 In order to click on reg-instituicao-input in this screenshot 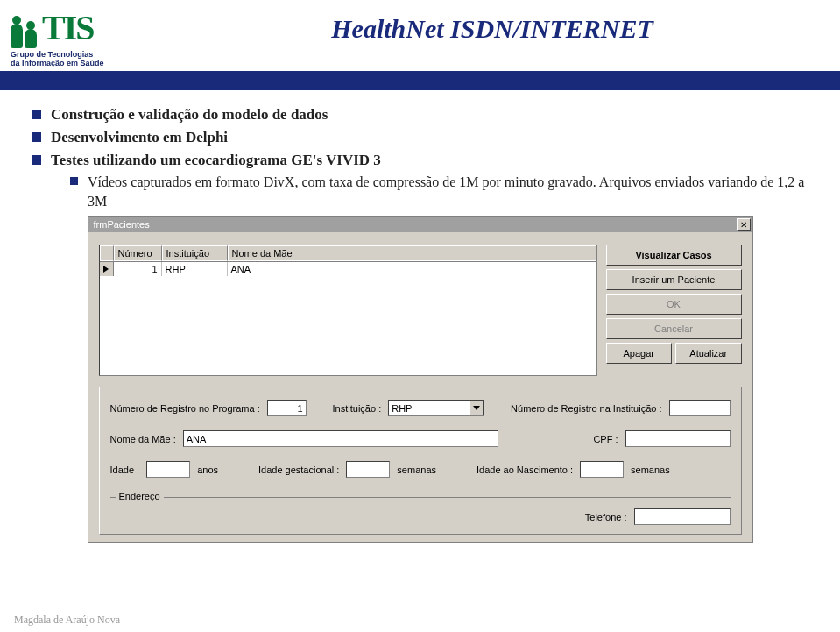, I will do `click(700, 408)`.